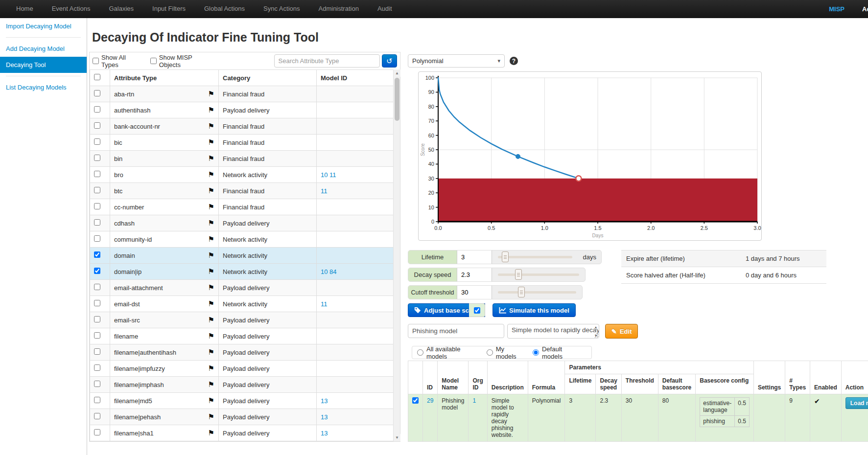 The height and width of the screenshot is (455, 868). What do you see at coordinates (597, 228) in the screenshot?
I see `svg-text: 1.5` at bounding box center [597, 228].